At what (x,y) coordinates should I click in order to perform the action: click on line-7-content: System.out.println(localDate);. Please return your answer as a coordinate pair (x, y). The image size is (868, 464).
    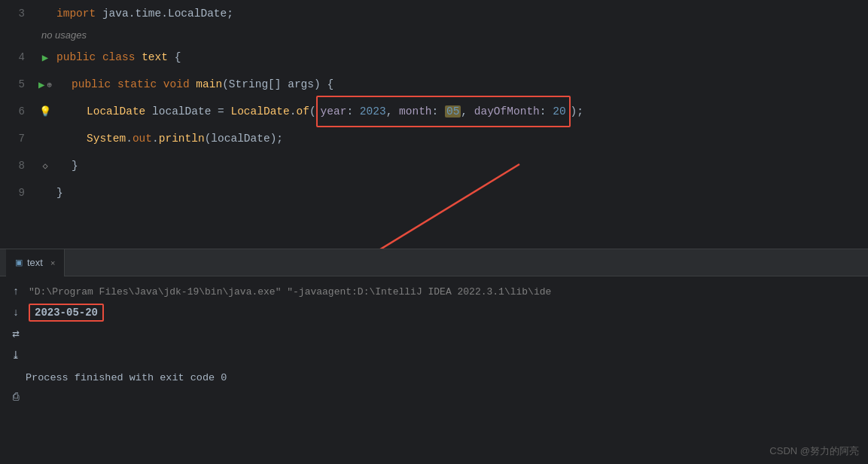
    Looking at the image, I should click on (170, 139).